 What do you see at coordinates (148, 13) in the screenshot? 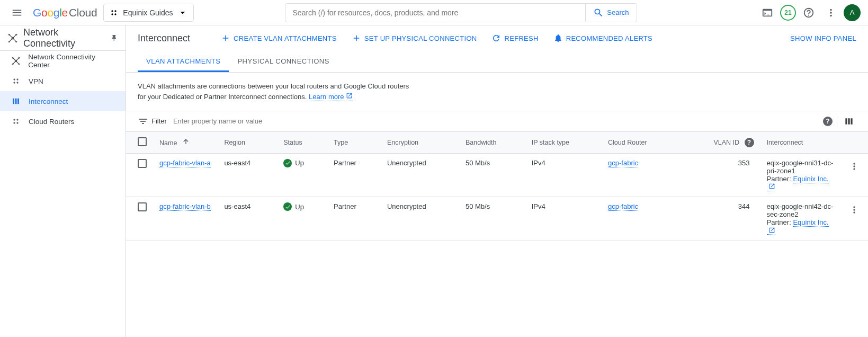
I see `project-picker: Equinix Guides` at bounding box center [148, 13].